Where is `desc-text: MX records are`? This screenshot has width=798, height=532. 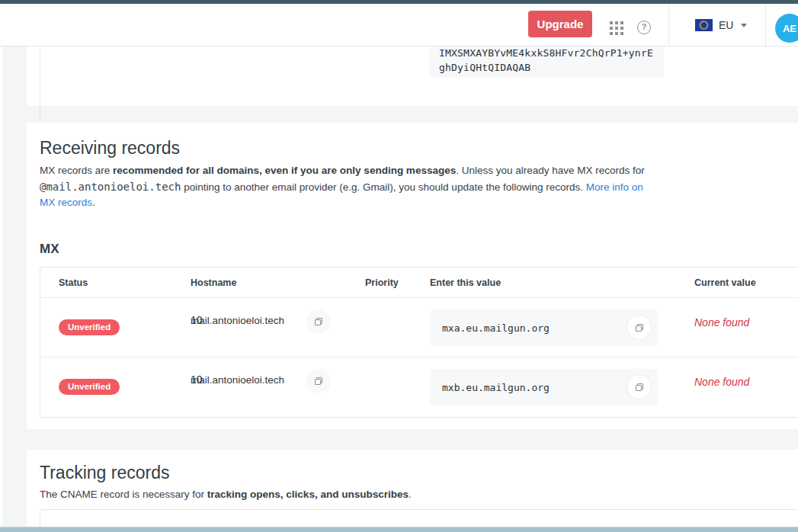
desc-text: MX records are is located at coordinates (76, 171).